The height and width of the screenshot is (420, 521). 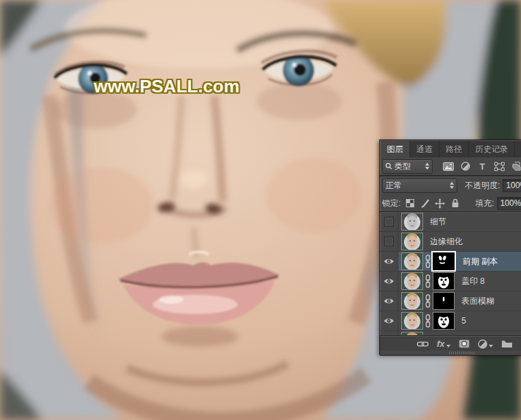 What do you see at coordinates (450, 261) in the screenshot?
I see `layer-row-qianqi-fuben: 前期 副本` at bounding box center [450, 261].